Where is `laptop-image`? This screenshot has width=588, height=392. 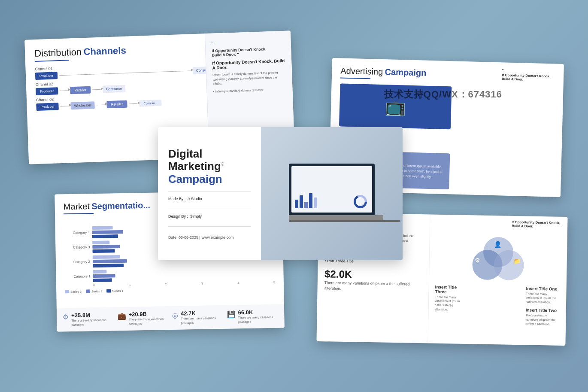
laptop-image is located at coordinates (332, 194).